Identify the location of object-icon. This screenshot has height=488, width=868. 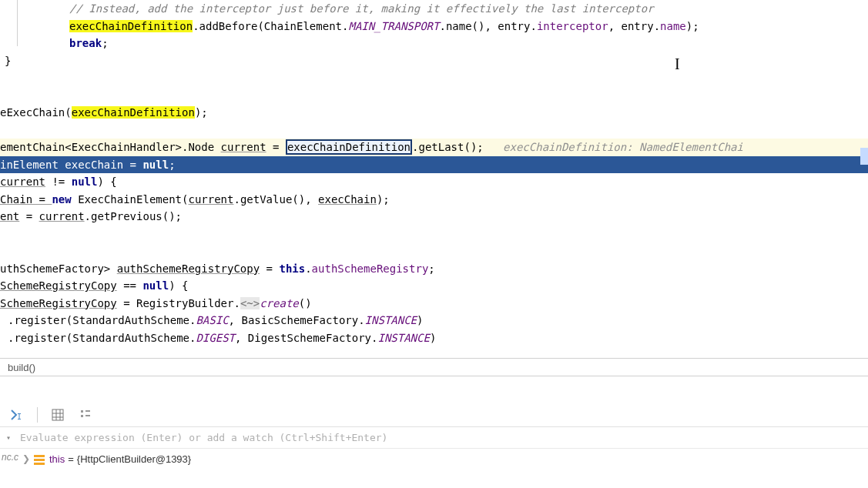
(40, 459).